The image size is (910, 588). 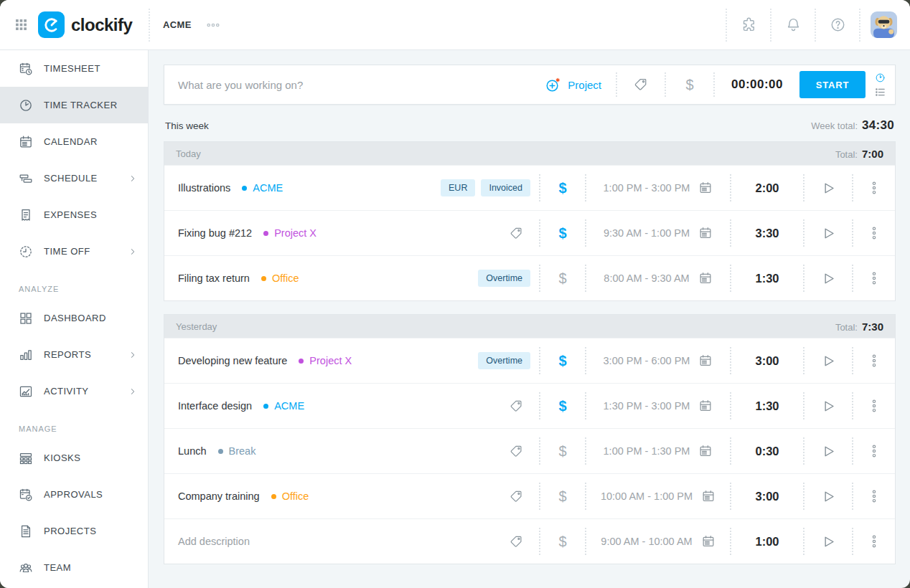 I want to click on entry-duration: 0:30, so click(x=767, y=452).